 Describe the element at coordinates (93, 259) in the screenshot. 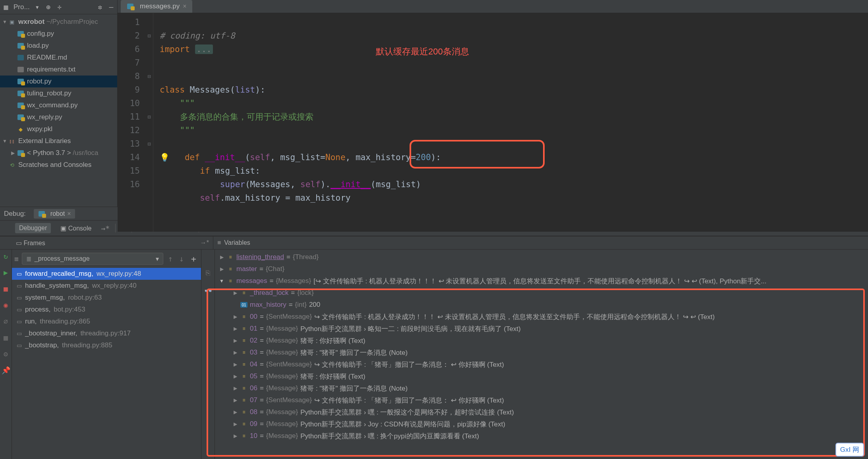

I see `thread-selector: ≣ _process_message ▾` at that location.